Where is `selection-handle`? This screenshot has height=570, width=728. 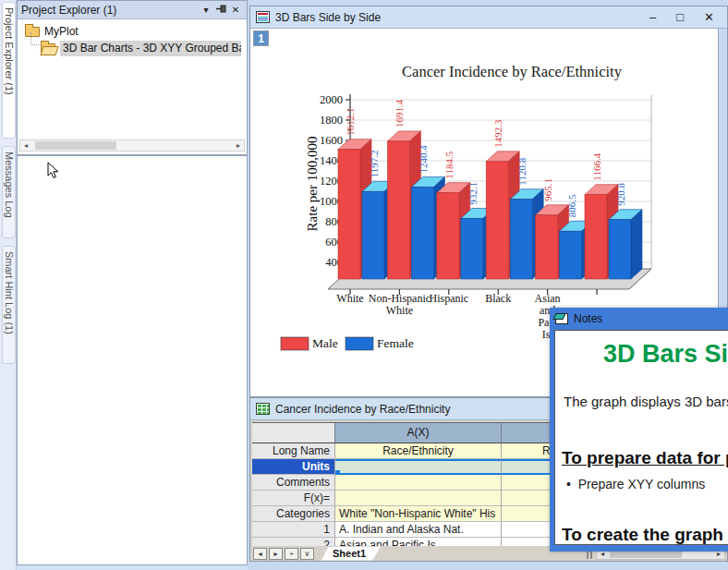 selection-handle is located at coordinates (338, 473).